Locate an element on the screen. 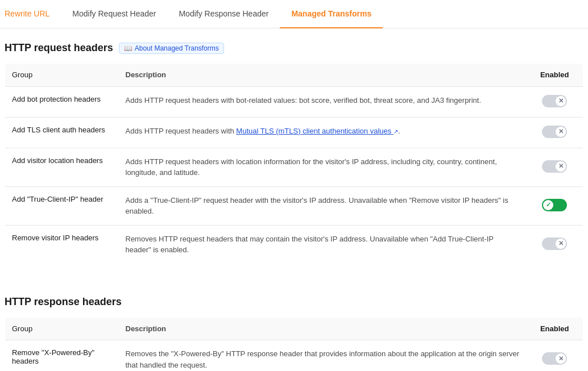 The width and height of the screenshot is (588, 371). row-group: Add "True-Client-IP" header is located at coordinates (62, 206).